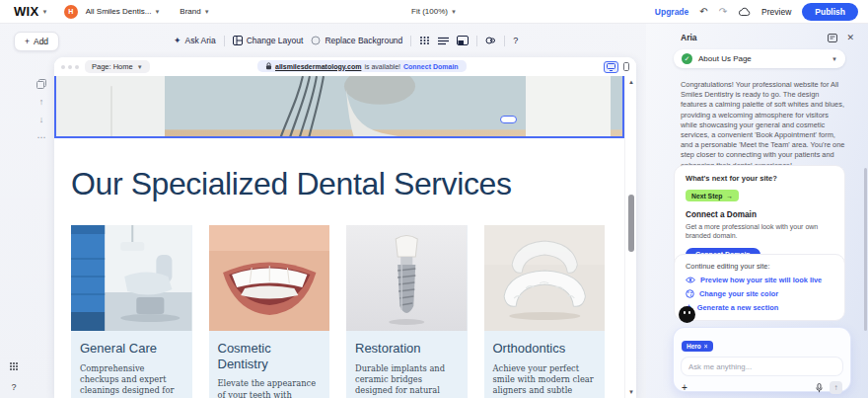 This screenshot has height=398, width=868. What do you see at coordinates (238, 40) in the screenshot?
I see `layout-grid-icon` at bounding box center [238, 40].